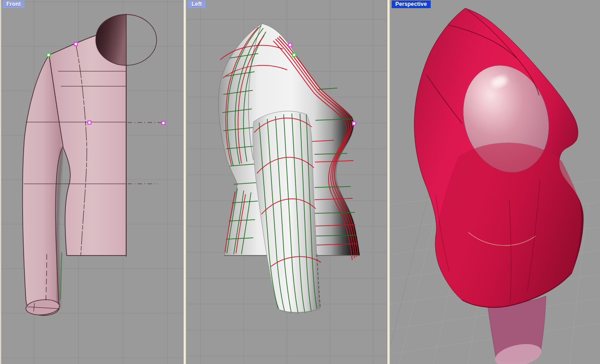 The image size is (600, 364). I want to click on viewport-label-left: Left, so click(197, 5).